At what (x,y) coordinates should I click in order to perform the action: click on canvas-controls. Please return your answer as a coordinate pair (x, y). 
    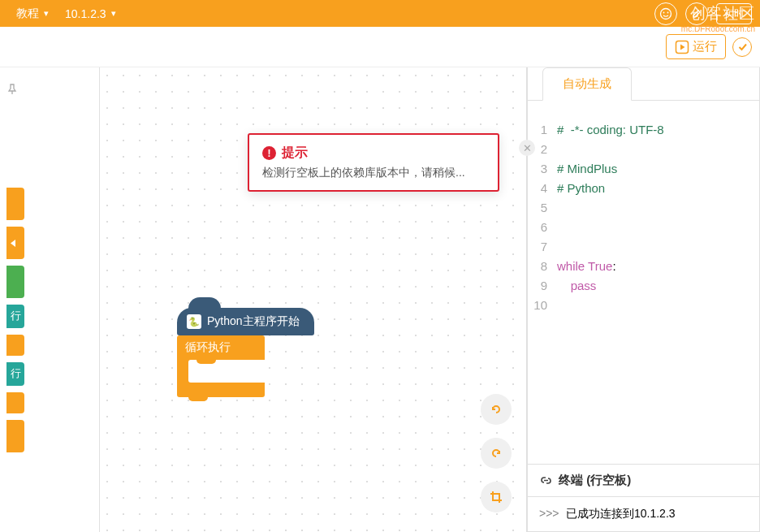
    Looking at the image, I should click on (496, 453).